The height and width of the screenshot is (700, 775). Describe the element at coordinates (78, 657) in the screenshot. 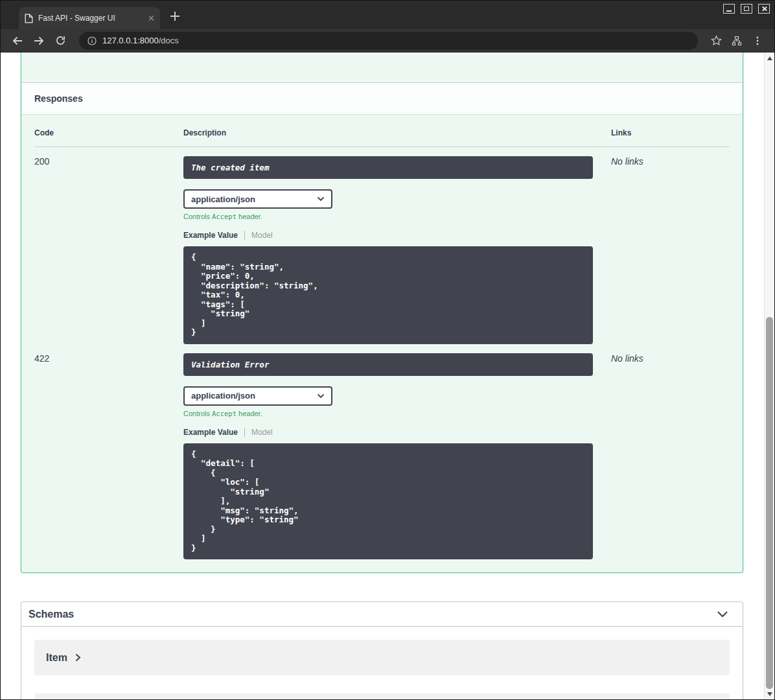

I see `chevron-right-icon` at that location.